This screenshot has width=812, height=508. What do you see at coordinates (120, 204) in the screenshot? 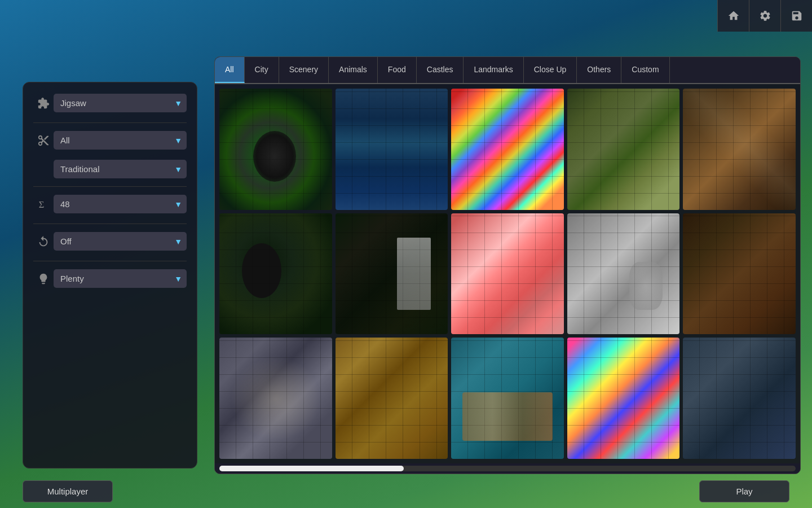
I see `piece-count-select: 24 48 96 160 320` at bounding box center [120, 204].